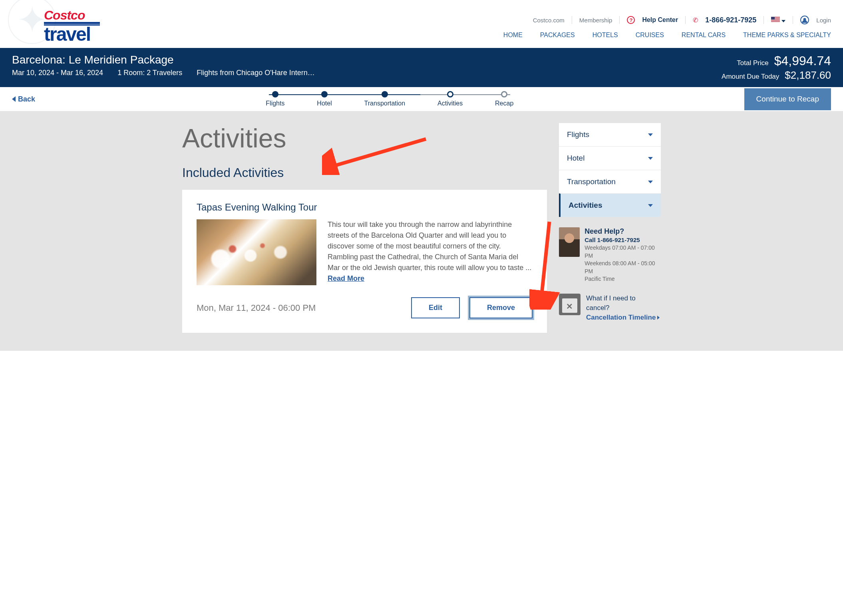 This screenshot has height=616, width=843. What do you see at coordinates (623, 303) in the screenshot?
I see `cancel-question: What if I need to cancel?` at bounding box center [623, 303].